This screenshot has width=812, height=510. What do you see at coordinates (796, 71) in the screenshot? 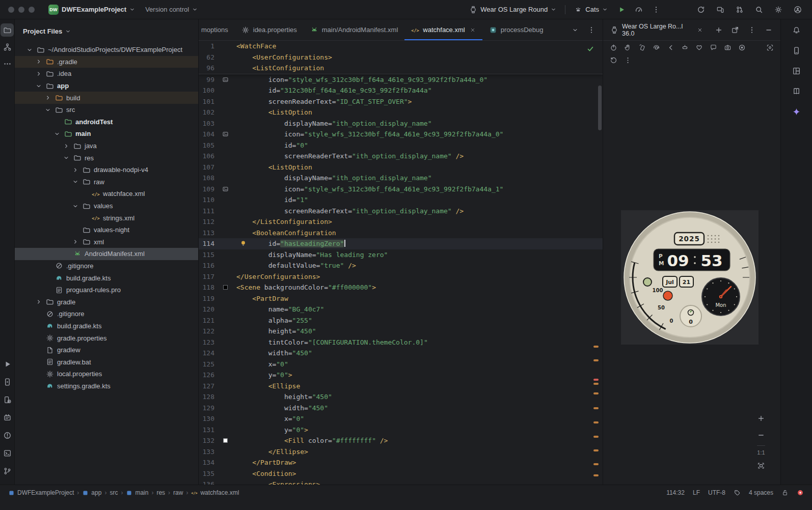
I see `layout-inspector-tool-button` at bounding box center [796, 71].